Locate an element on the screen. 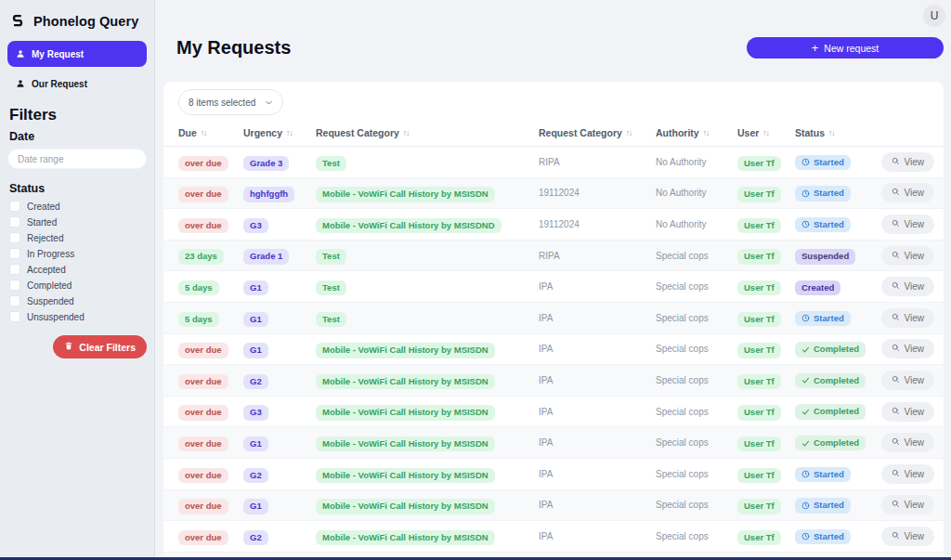  status-filter-option: Created is located at coordinates (77, 206).